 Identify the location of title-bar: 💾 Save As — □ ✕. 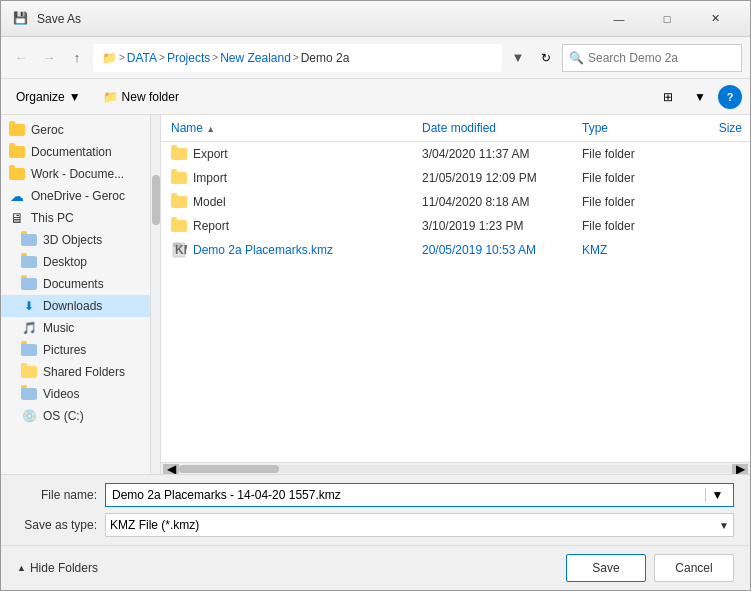
(376, 19).